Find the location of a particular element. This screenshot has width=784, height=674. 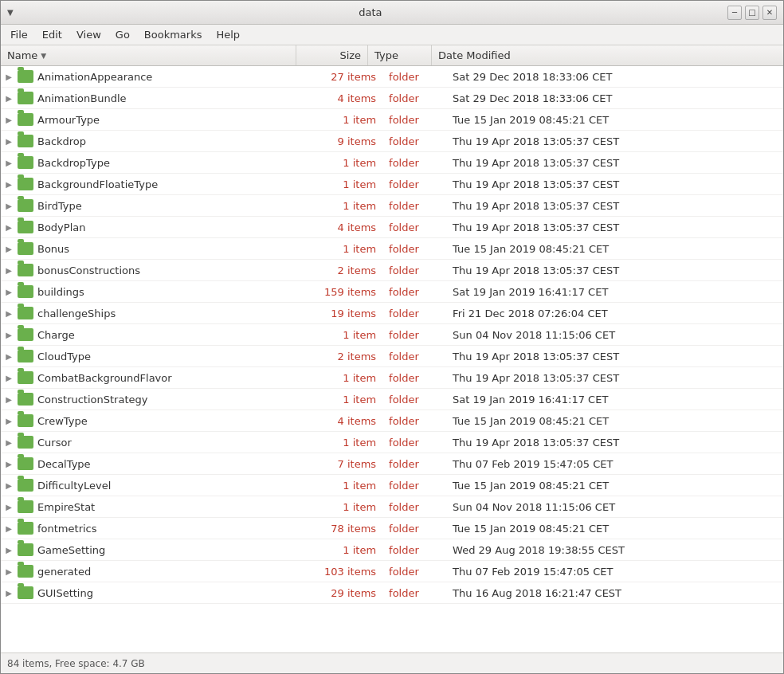

file-name: CloudType is located at coordinates (172, 357).